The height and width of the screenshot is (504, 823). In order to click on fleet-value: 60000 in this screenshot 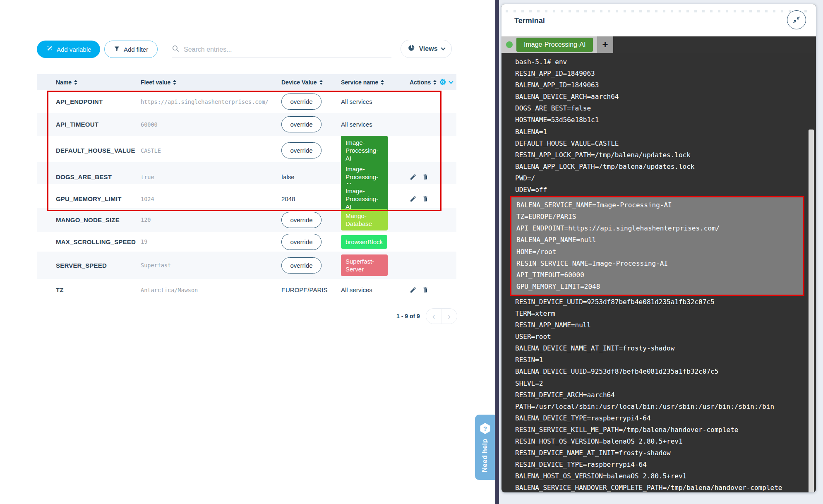, I will do `click(211, 125)`.